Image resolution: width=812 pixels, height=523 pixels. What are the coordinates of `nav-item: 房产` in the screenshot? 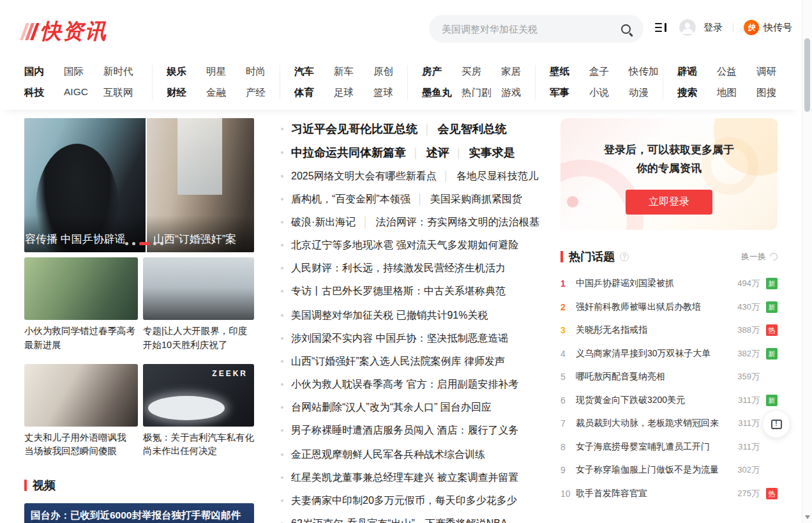 It's located at (439, 72).